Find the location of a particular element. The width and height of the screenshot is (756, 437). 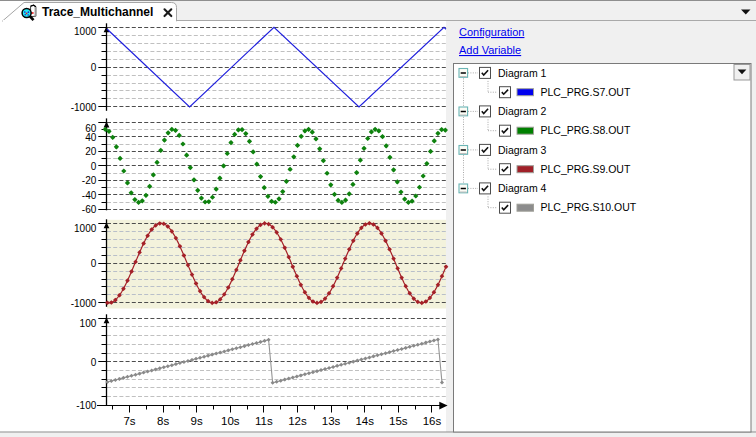

svg-text: PLC_PRG.S10.OUT is located at coordinates (589, 207).